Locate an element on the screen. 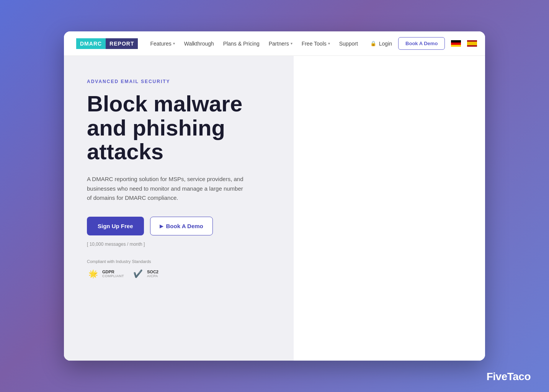 The image size is (549, 392). play-icon: ▶ is located at coordinates (162, 226).